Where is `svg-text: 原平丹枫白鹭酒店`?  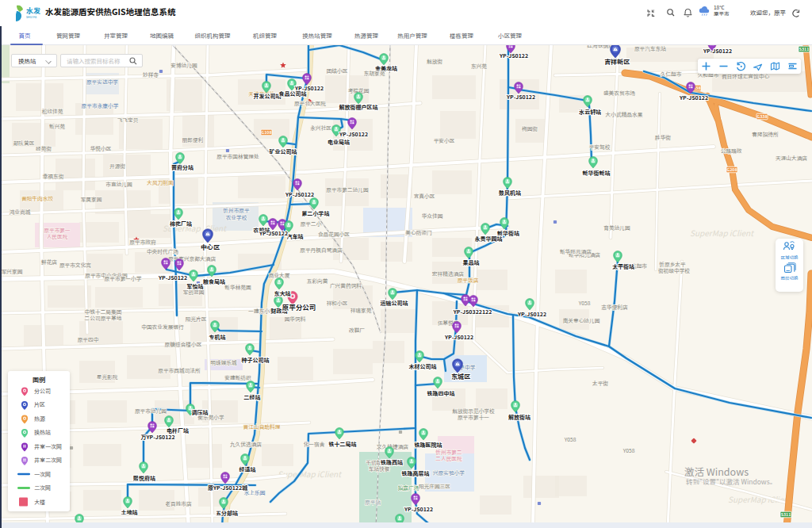 svg-text: 原平丹枫白鹭酒店 is located at coordinates (321, 250).